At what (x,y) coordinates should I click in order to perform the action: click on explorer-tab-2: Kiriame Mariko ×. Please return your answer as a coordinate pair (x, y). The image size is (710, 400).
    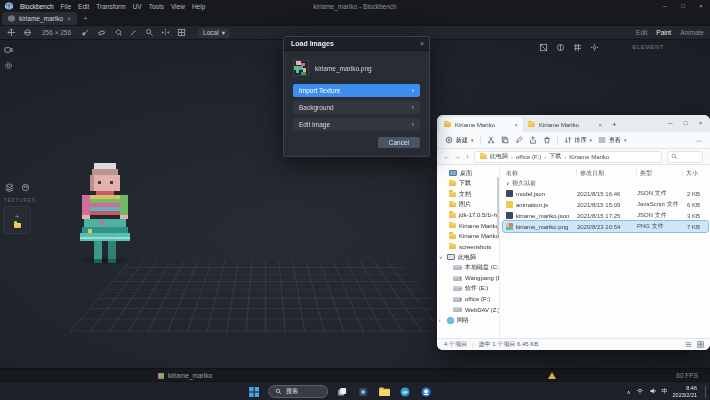
    Looking at the image, I should click on (565, 124).